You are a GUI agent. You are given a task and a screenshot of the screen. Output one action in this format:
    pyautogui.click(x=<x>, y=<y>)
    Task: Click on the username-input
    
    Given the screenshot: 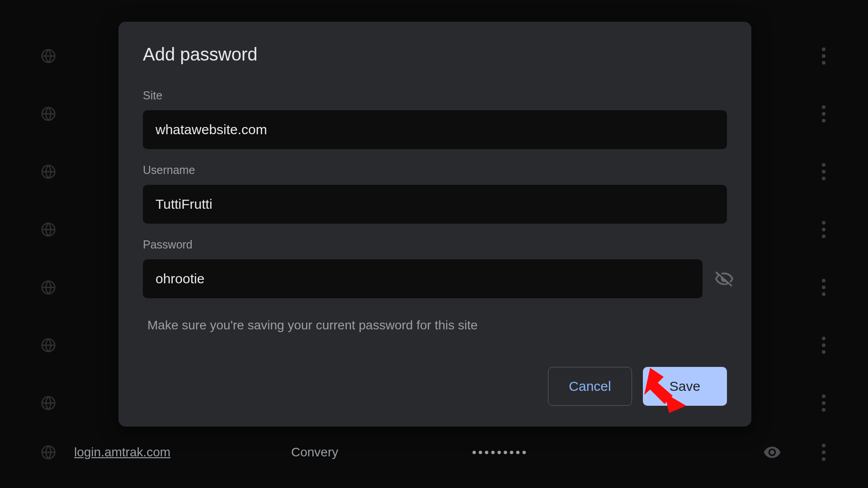 What is the action you would take?
    pyautogui.click(x=435, y=204)
    